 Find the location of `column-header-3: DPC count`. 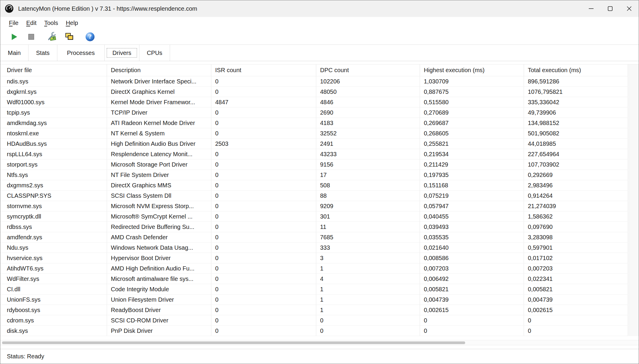

column-header-3: DPC count is located at coordinates (368, 70).